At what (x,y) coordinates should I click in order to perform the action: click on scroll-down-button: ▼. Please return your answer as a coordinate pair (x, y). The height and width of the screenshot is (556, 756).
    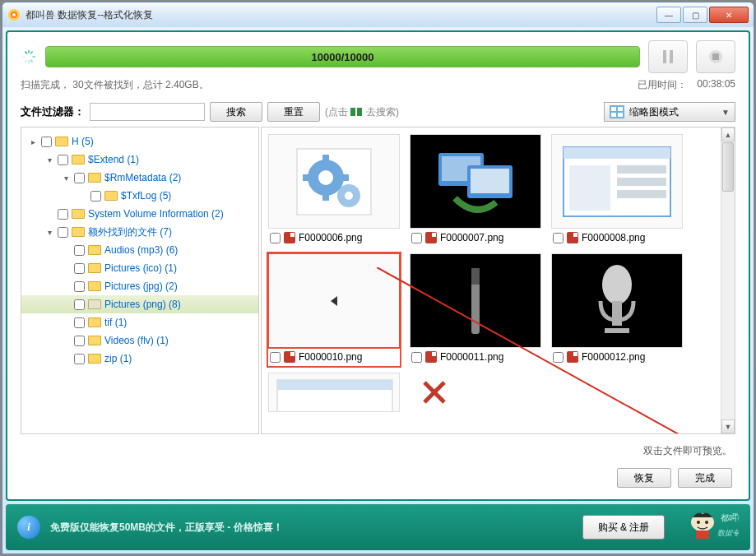
    Looking at the image, I should click on (728, 426).